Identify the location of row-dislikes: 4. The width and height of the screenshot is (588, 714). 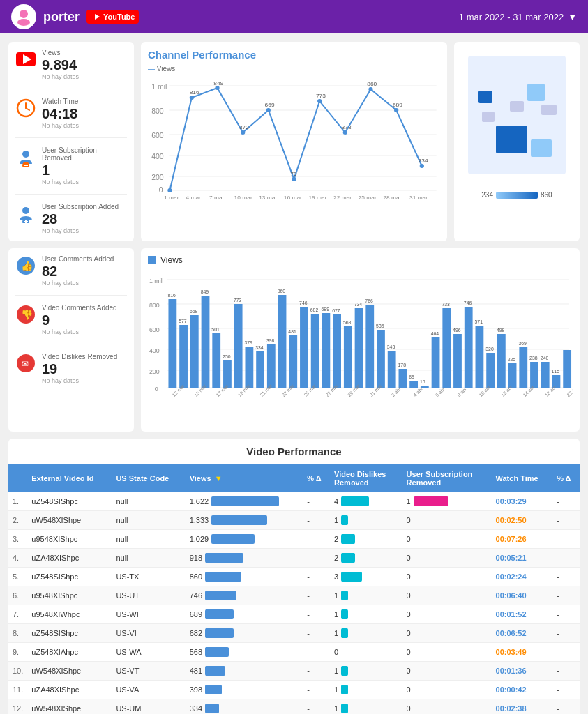
(366, 502).